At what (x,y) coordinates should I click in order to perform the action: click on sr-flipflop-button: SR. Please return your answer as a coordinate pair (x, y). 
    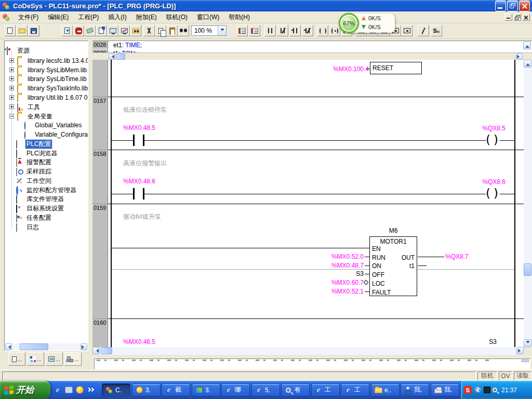
    Looking at the image, I should click on (436, 31).